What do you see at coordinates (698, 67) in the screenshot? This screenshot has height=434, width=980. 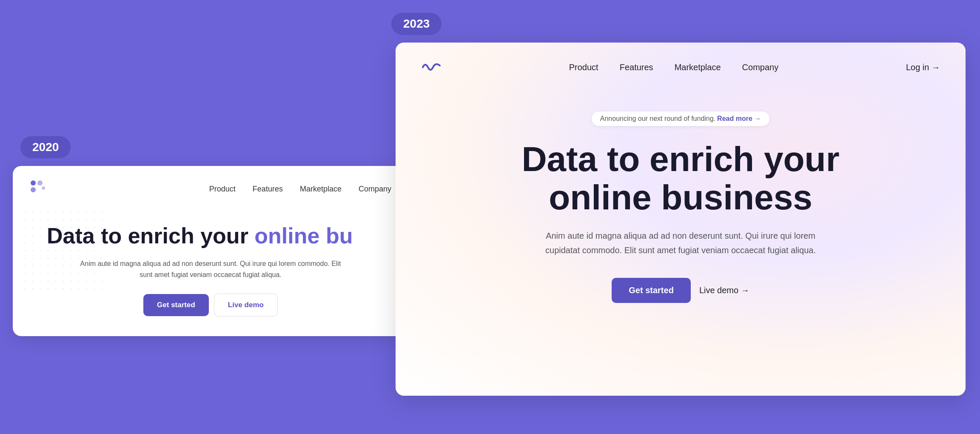 I see `nav-marketplace-new: Marketplace` at bounding box center [698, 67].